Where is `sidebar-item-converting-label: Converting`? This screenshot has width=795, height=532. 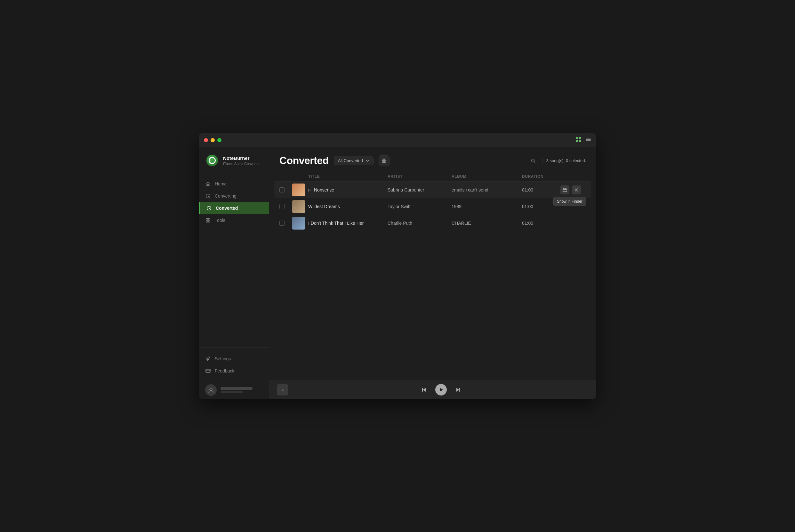
sidebar-item-converting-label: Converting is located at coordinates (225, 196).